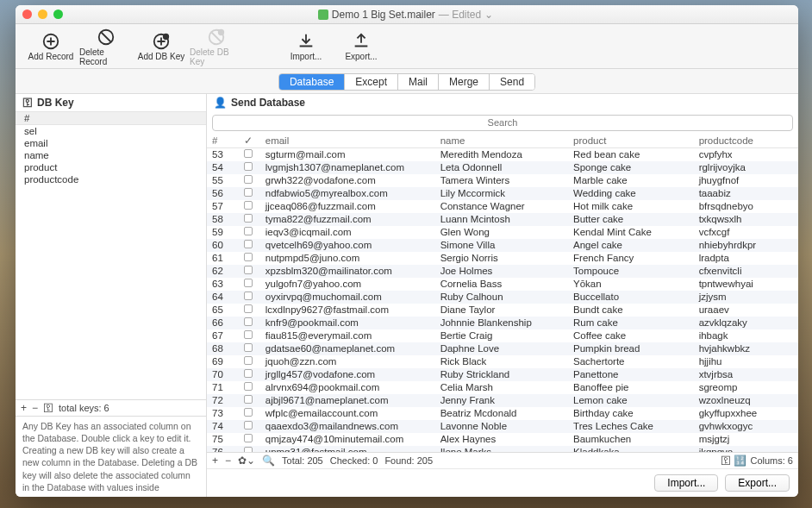  Describe the element at coordinates (746, 141) in the screenshot. I see `column-header: productcode` at that location.